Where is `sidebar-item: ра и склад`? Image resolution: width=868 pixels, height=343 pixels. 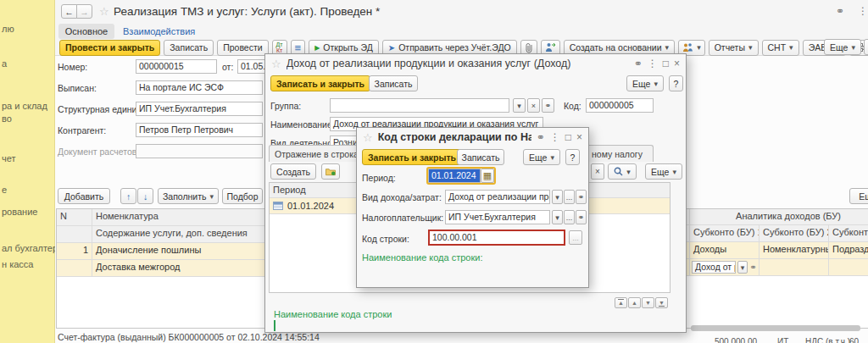
sidebar-item: ра и склад is located at coordinates (25, 106).